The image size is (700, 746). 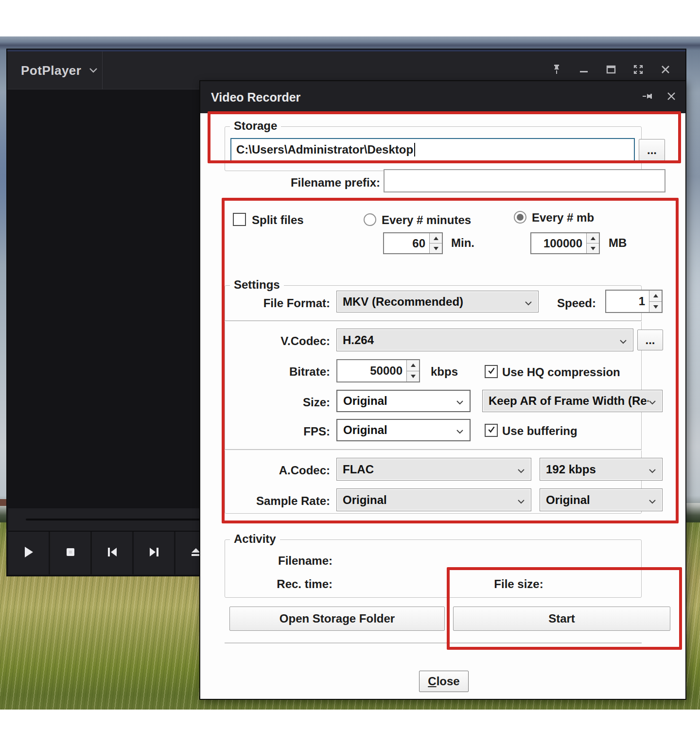 What do you see at coordinates (280, 501) in the screenshot?
I see `sample-rate-label: Sample Rate:` at bounding box center [280, 501].